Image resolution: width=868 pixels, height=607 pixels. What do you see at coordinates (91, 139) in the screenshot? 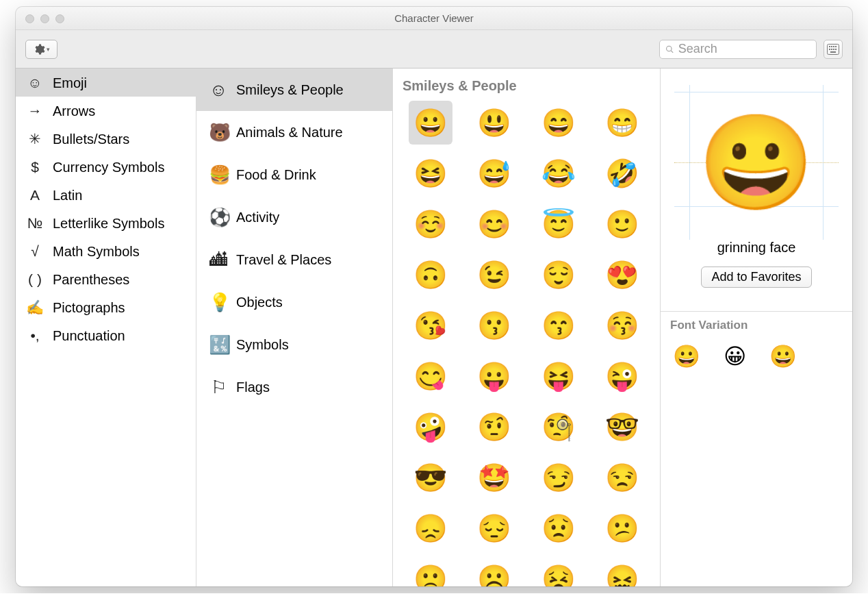
I see `sidebar-item-label: Bullets/Stars` at bounding box center [91, 139].